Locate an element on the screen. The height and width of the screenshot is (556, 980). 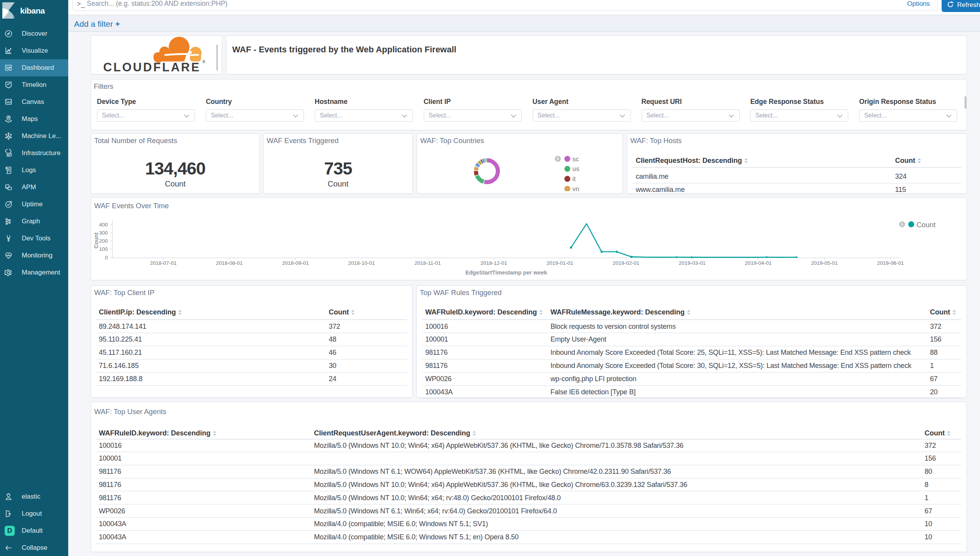
svg-text: 2019-05-01 is located at coordinates (824, 263).